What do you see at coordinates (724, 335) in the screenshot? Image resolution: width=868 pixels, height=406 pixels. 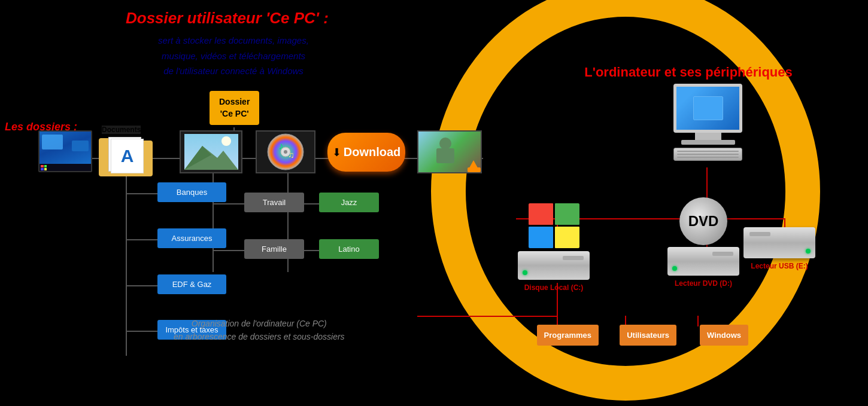 I see `windows-folder: Windows` at bounding box center [724, 335].